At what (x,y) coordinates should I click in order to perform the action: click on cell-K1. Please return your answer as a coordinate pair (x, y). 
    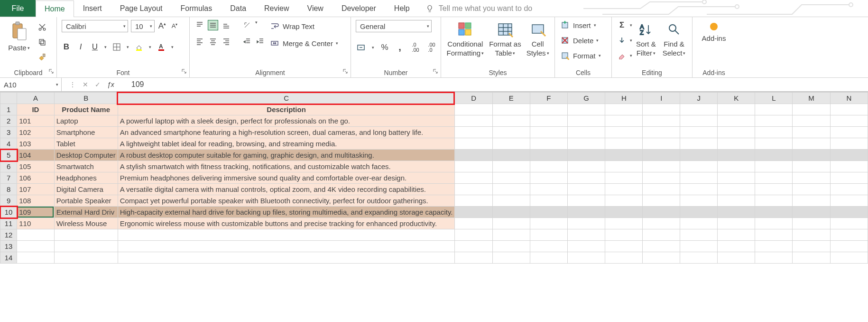
    Looking at the image, I should click on (736, 110).